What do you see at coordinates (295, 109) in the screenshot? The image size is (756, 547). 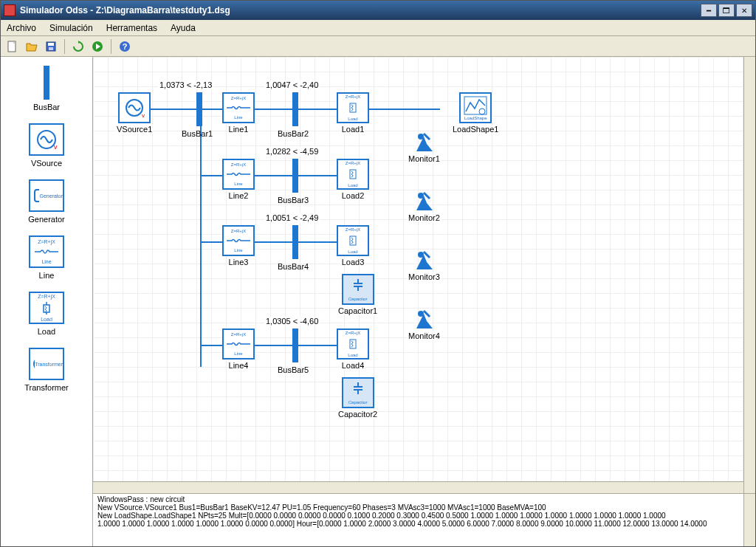 I see `busbar2` at bounding box center [295, 109].